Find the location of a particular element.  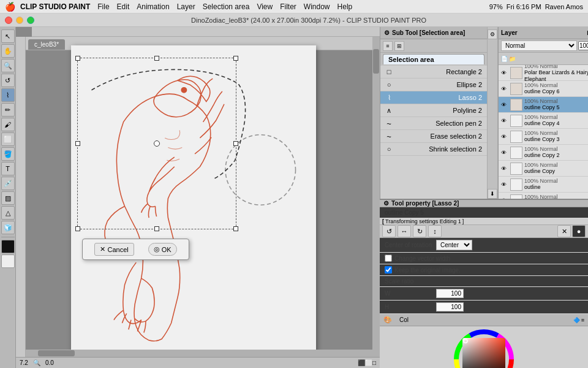

layer-item-1: 👁100% Normaloutline Copy 6 is located at coordinates (543, 89).